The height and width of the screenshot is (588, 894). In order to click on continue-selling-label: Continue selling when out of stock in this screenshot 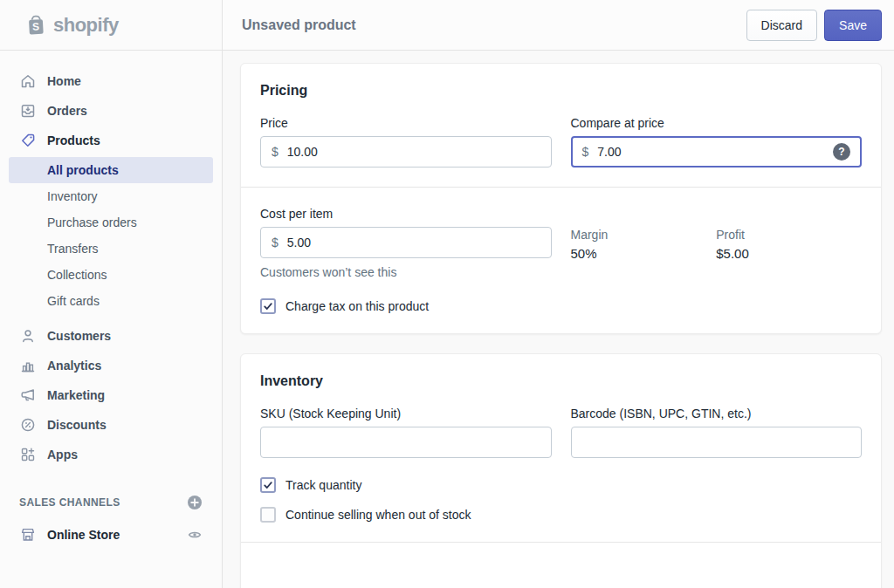, I will do `click(378, 515)`.